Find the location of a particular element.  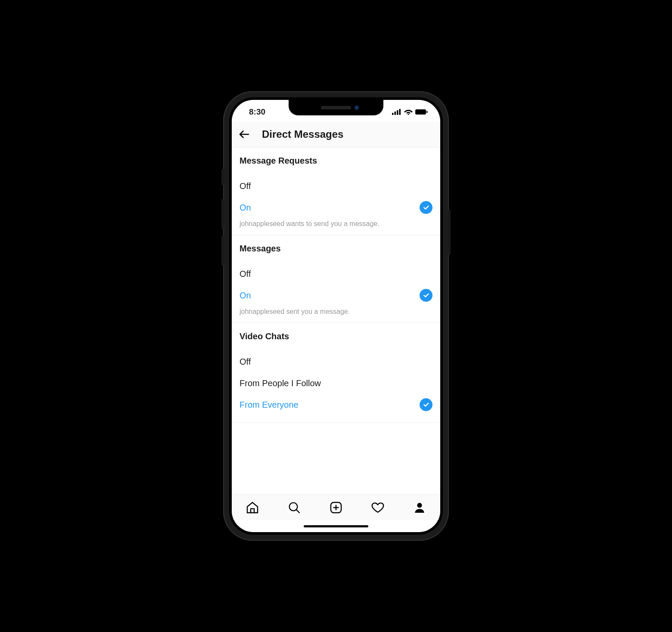

section-description: johnappleseed sent you a message. is located at coordinates (336, 312).